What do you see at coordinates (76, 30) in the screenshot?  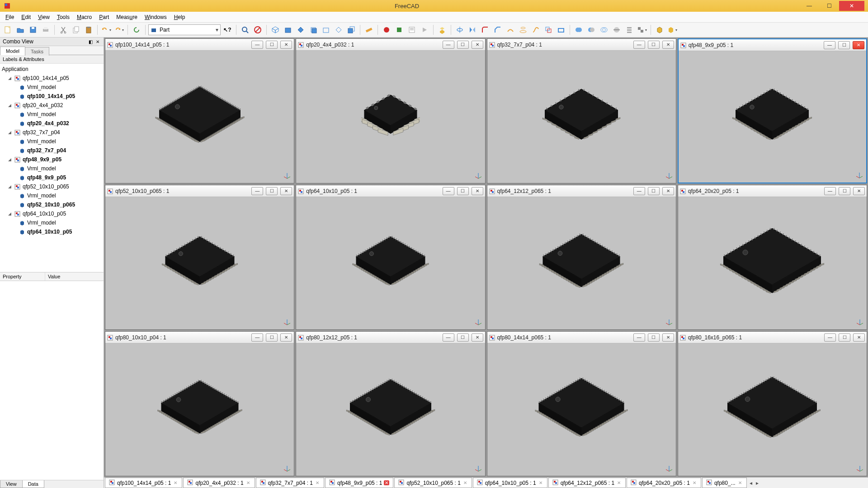 I see `copy-icon` at bounding box center [76, 30].